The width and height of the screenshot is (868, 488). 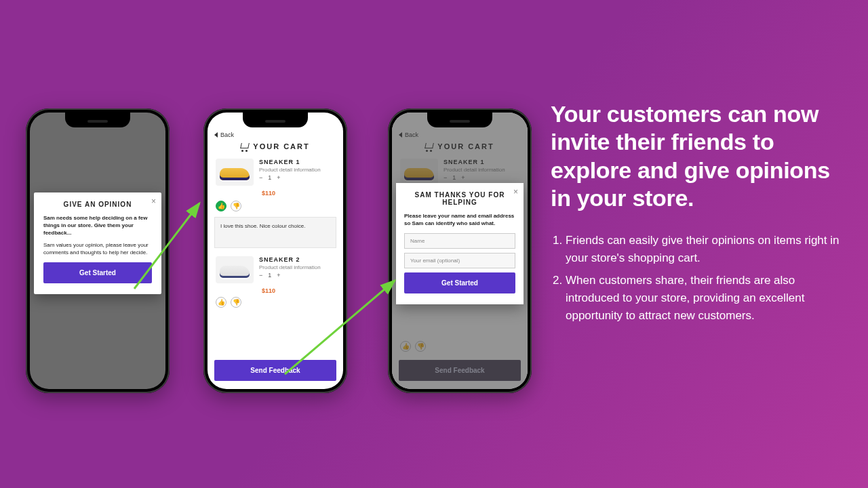 I want to click on send-feedback-button: Send Feedback, so click(x=275, y=370).